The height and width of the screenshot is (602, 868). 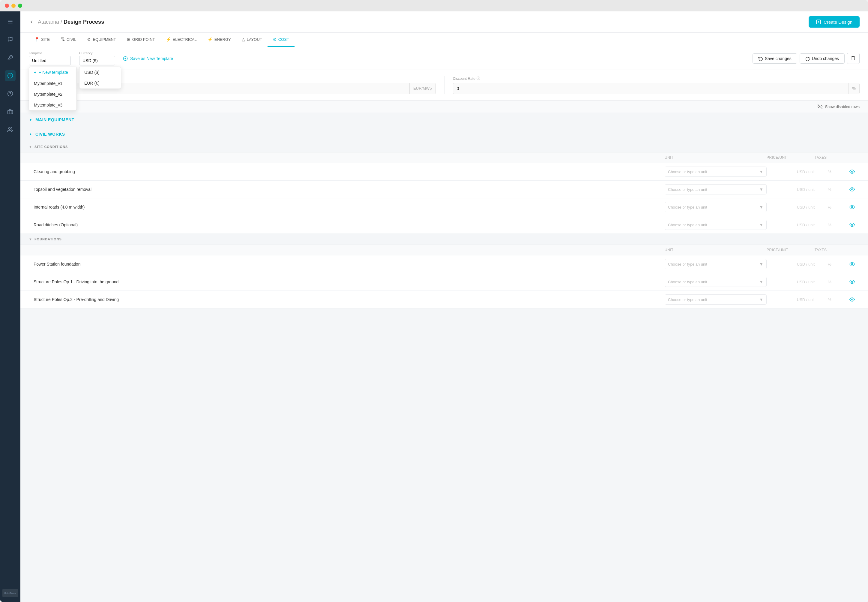 I want to click on foundations-header: ▼ FOUNDATIONS, so click(x=444, y=239).